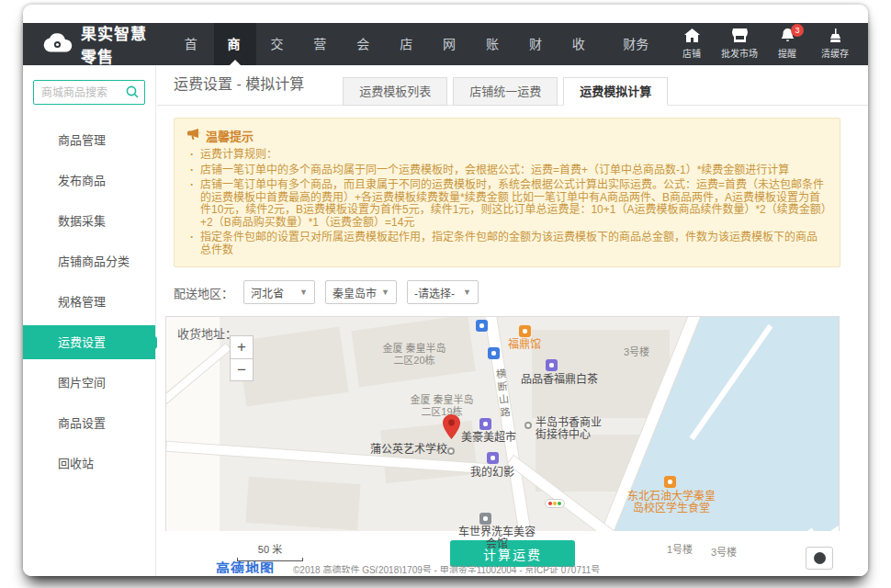 The image size is (891, 588). Describe the element at coordinates (443, 292) in the screenshot. I see `district-select: -请选择- ▼` at that location.